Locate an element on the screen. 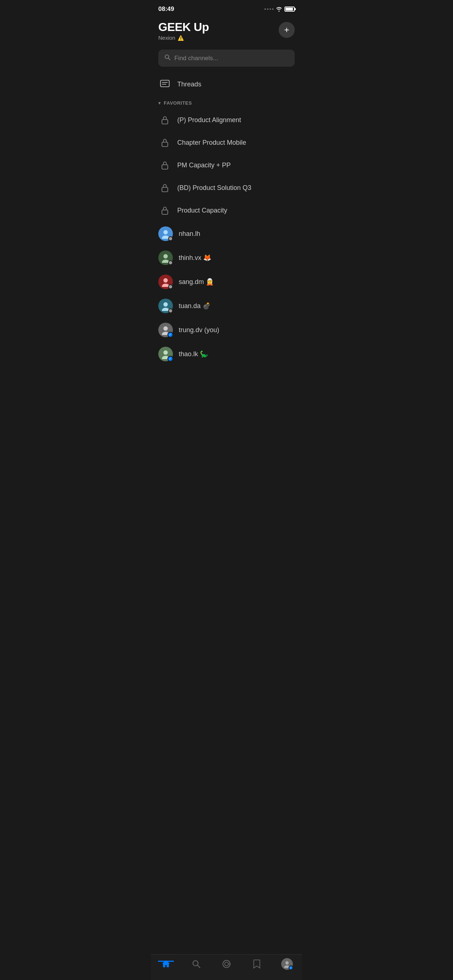 The width and height of the screenshot is (453, 980). plus-icon: + is located at coordinates (287, 30).